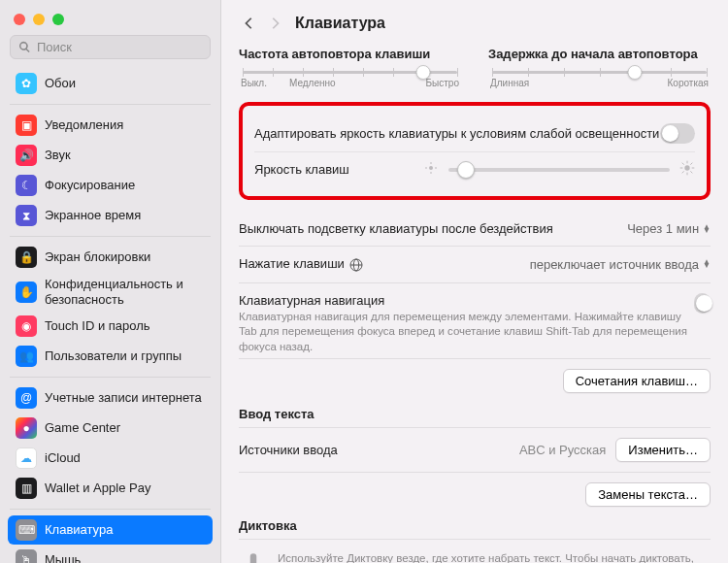 Image resolution: width=728 pixels, height=563 pixels. I want to click on key-brightness-slider, so click(559, 169).